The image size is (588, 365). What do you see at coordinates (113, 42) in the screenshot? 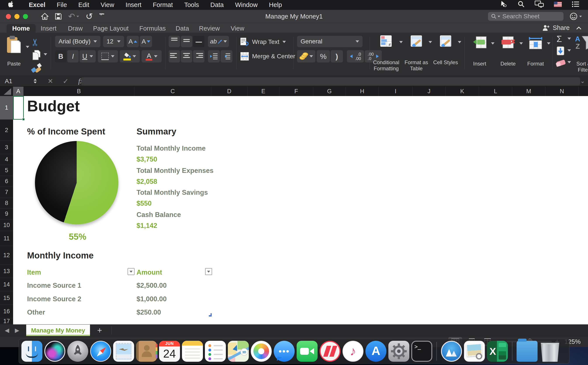
I see `font-size-select: 12` at bounding box center [113, 42].